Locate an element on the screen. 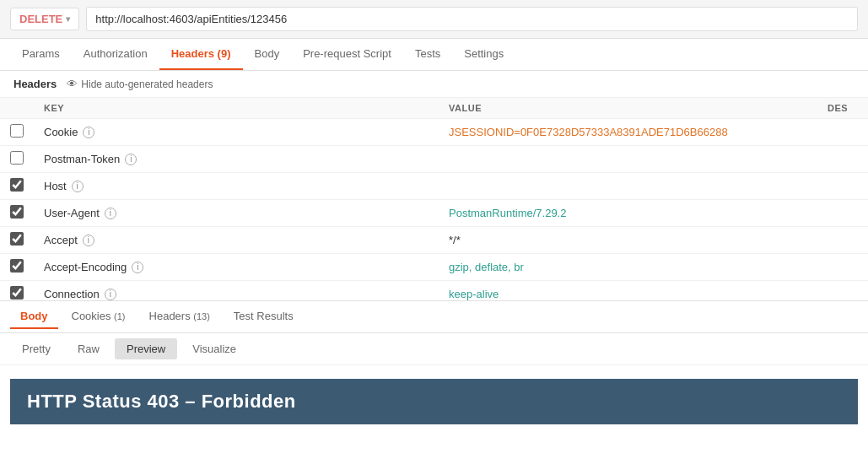 Image resolution: width=868 pixels, height=475 pixels. table-row: Cookie i JSESSIONID=0F0E7328D57333A8391A… is located at coordinates (434, 132).